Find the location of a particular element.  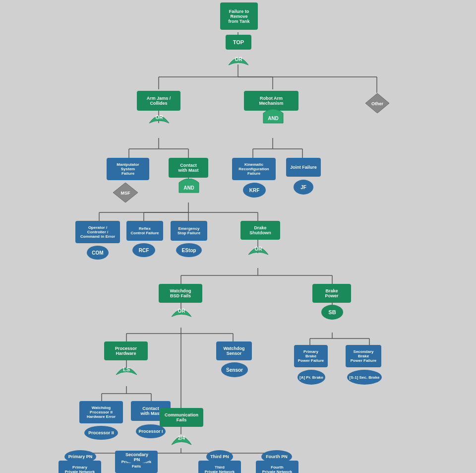

operator-box: Operator / Controller / Command in Error is located at coordinates (98, 232).